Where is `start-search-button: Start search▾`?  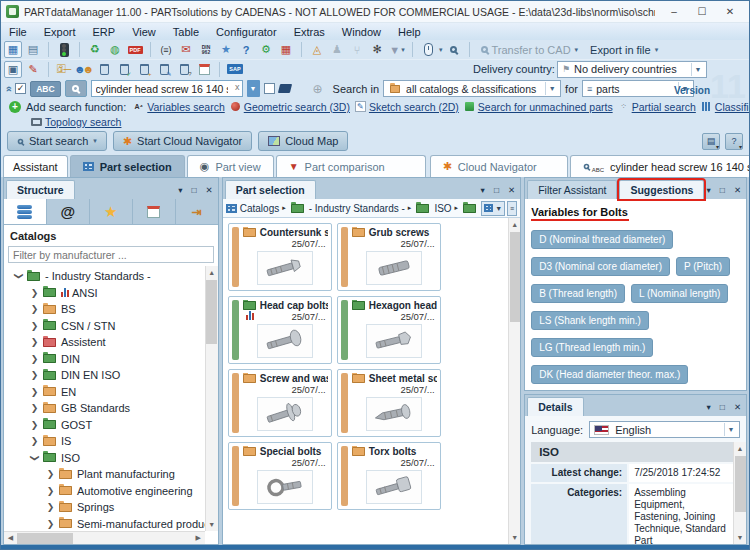 start-search-button: Start search▾ is located at coordinates (57, 141).